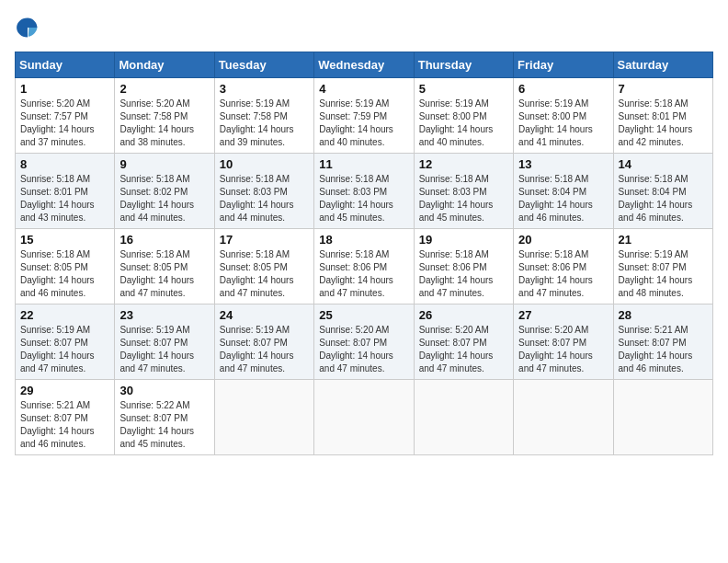 Image resolution: width=728 pixels, height=563 pixels. Describe the element at coordinates (164, 123) in the screenshot. I see `day-info: Sunrise: 5:20 AMSunset: 7:58 PMDaylight:…` at that location.